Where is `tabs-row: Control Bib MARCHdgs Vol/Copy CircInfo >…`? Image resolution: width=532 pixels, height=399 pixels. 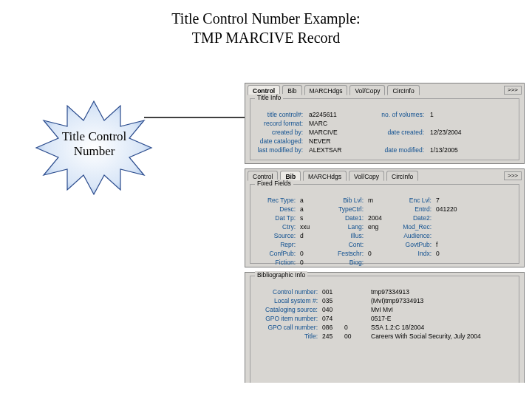 tabs-row: Control Bib MARCHdgs Vol/Copy CircInfo >… is located at coordinates (384, 90).